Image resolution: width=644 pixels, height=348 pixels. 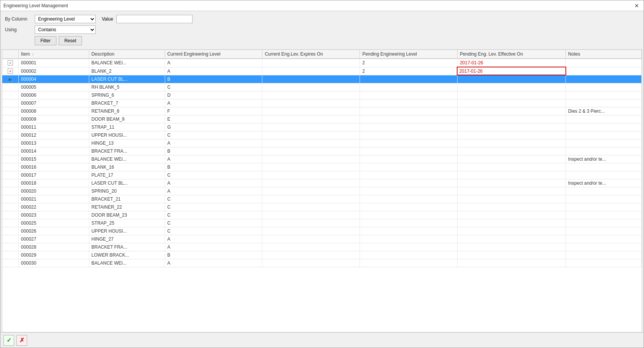 What do you see at coordinates (322, 63) in the screenshot?
I see `table-row: +000001BALANCE WEI...A22017-01-26` at bounding box center [322, 63].